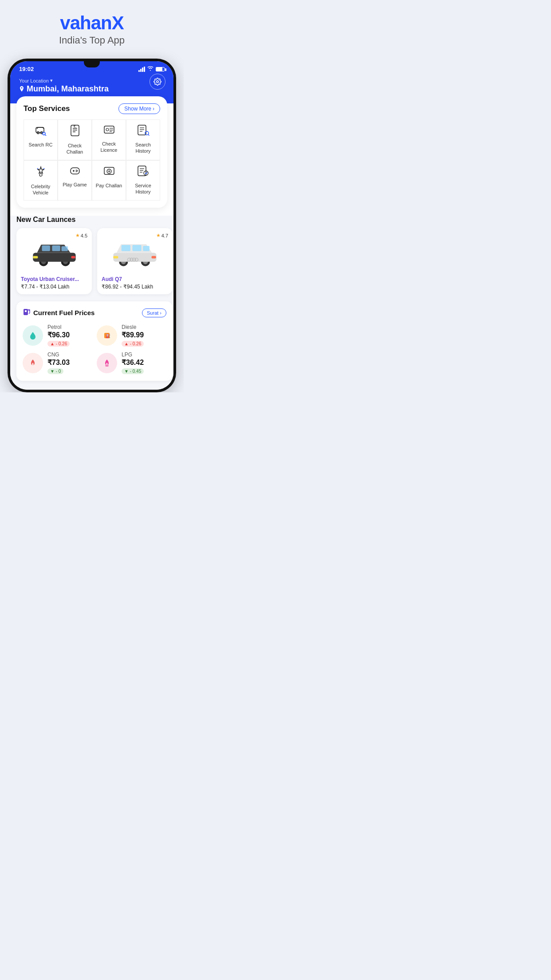  Describe the element at coordinates (144, 363) in the screenshot. I see `fuel-info-lpg: LPG ₹36.42 ▼ - 0.45` at that location.